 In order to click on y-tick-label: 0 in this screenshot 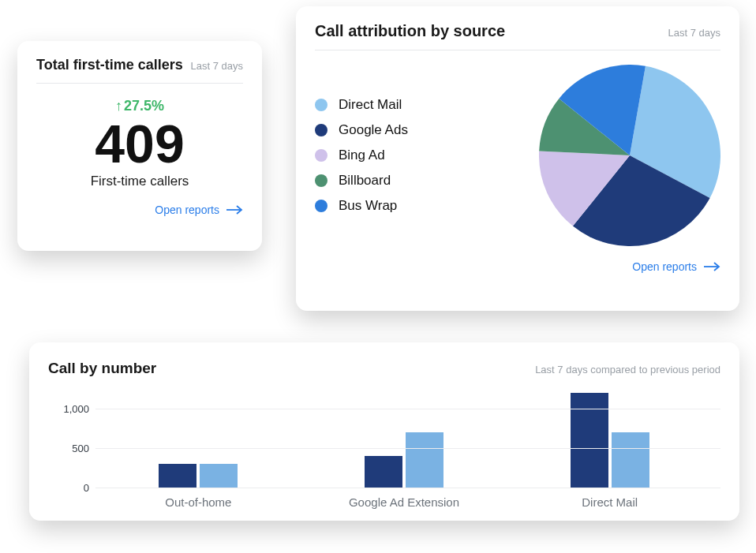, I will do `click(87, 488)`.